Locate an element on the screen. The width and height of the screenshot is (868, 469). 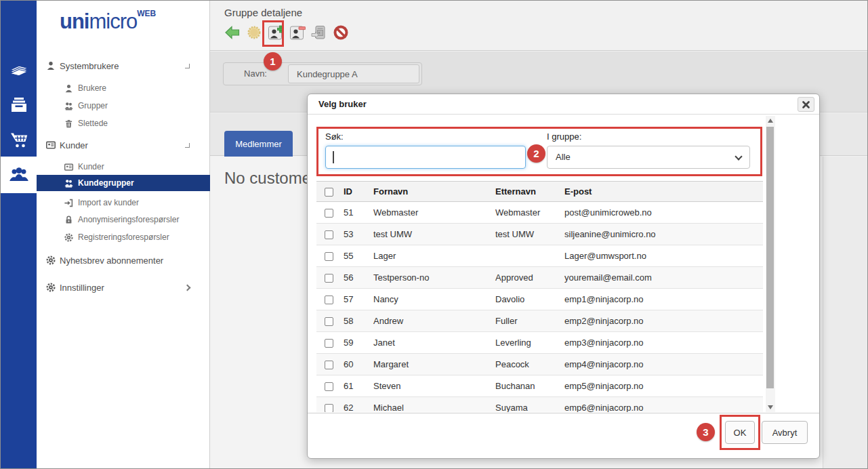
sidebar-item-brukere: Brukere is located at coordinates (123, 88).